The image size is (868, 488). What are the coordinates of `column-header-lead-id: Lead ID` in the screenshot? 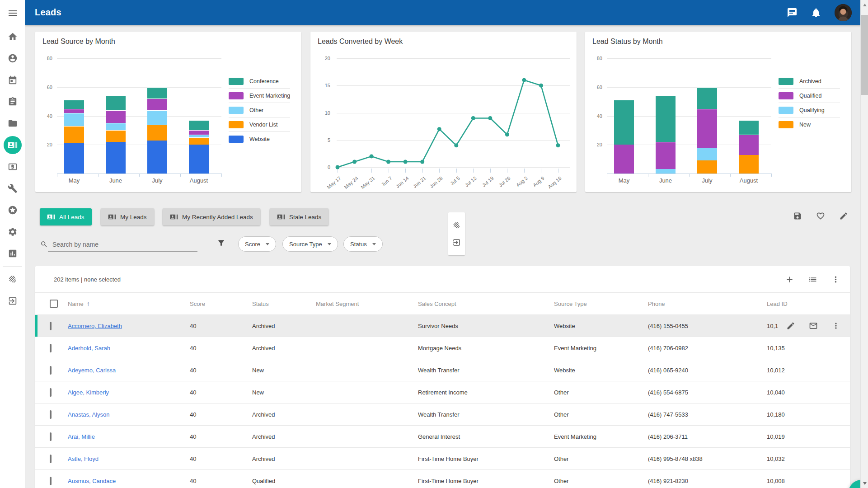 It's located at (808, 304).